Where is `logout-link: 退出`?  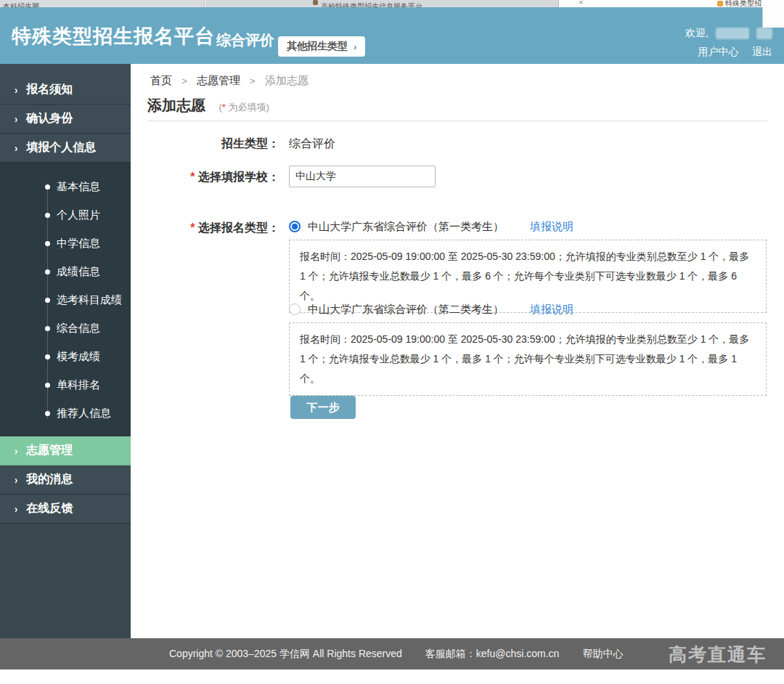 logout-link: 退出 is located at coordinates (762, 52).